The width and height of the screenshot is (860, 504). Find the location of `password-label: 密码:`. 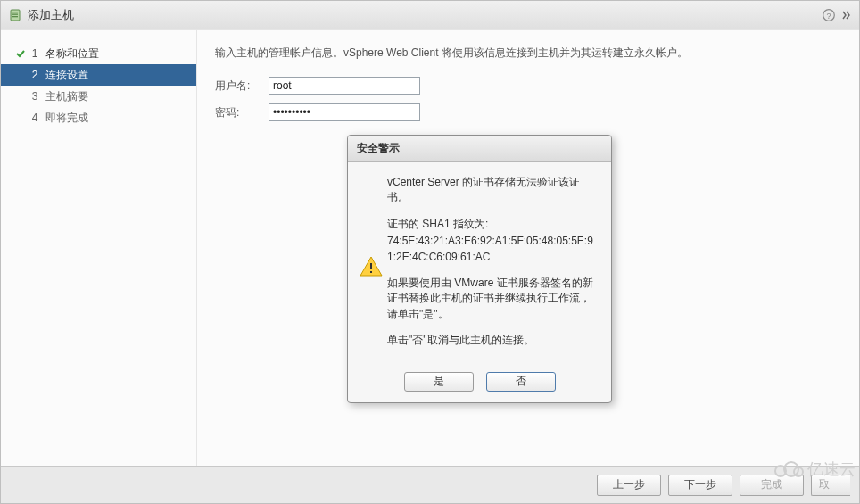

password-label: 密码: is located at coordinates (242, 112).